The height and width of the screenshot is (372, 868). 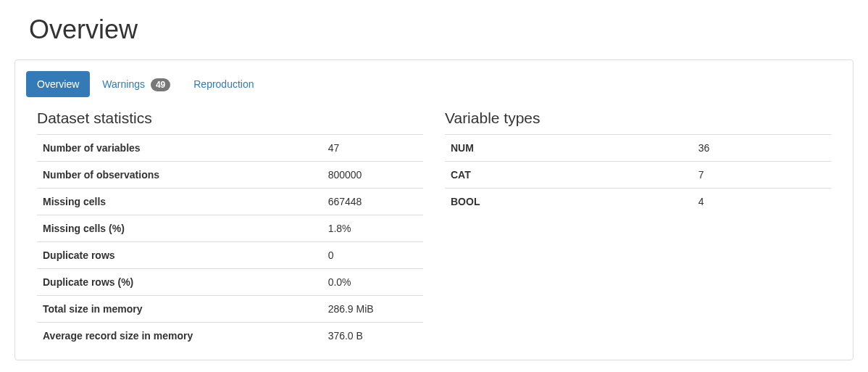 I want to click on stat-value: 286.9 MiB, so click(x=372, y=309).